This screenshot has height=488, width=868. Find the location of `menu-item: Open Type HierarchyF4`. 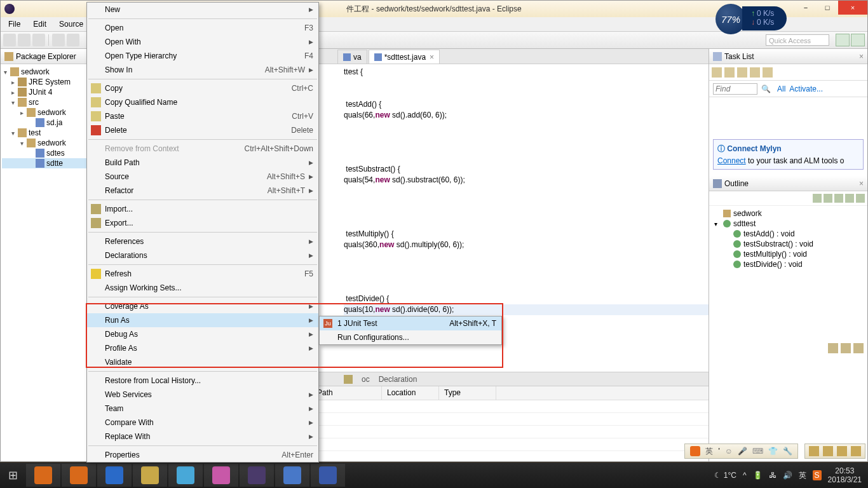

menu-item: Open Type HierarchyF4 is located at coordinates (203, 56).